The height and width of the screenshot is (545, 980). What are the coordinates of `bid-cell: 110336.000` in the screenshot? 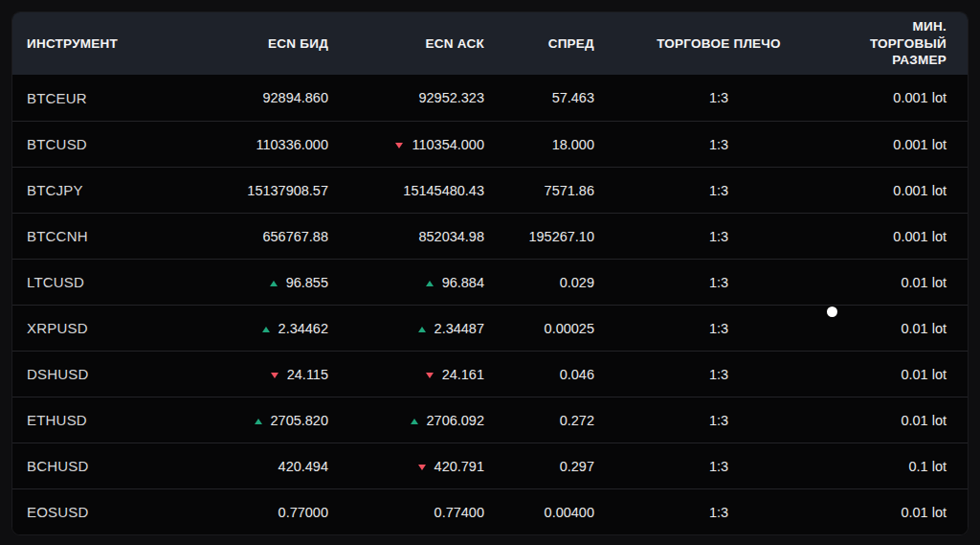 It's located at (256, 145).